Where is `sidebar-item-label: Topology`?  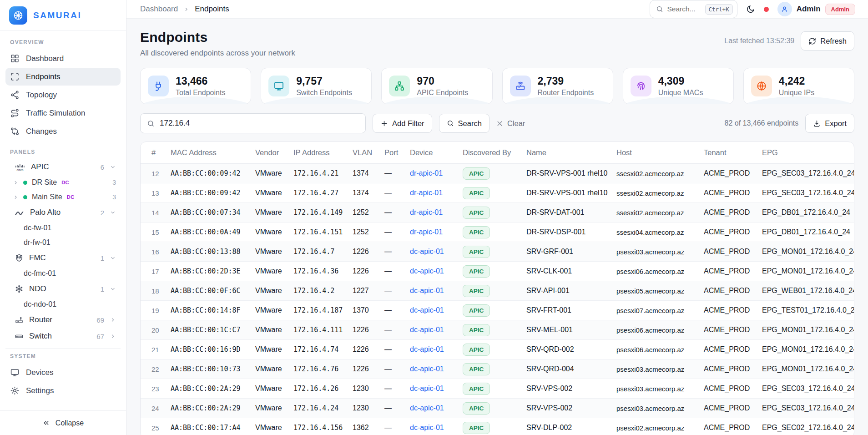
sidebar-item-label: Topology is located at coordinates (41, 95).